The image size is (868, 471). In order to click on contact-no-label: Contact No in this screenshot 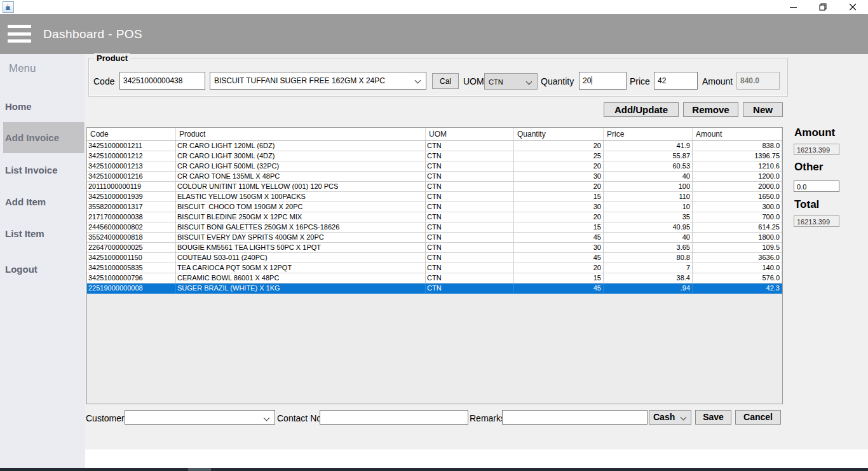, I will do `click(299, 418)`.